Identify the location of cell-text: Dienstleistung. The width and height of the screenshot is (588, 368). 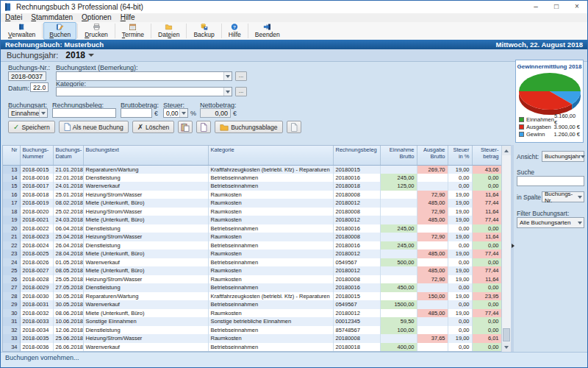
(146, 288).